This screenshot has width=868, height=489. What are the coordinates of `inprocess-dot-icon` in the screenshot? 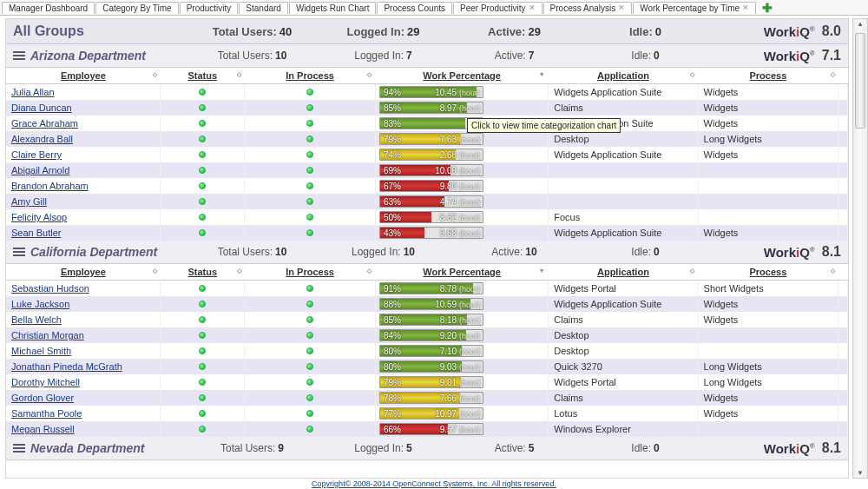 It's located at (310, 186).